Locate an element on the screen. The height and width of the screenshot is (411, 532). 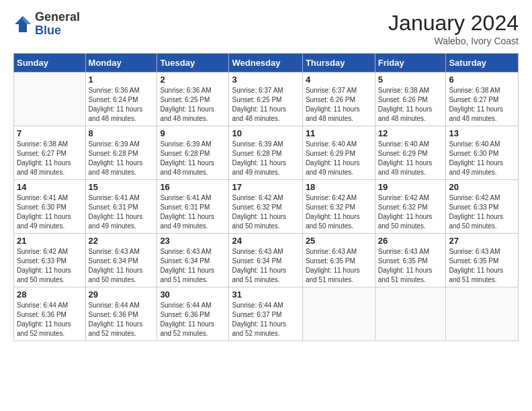
table-row: 12Sunrise: 6:40 AM Sunset: 6:29 PM Dayli… is located at coordinates (410, 153).